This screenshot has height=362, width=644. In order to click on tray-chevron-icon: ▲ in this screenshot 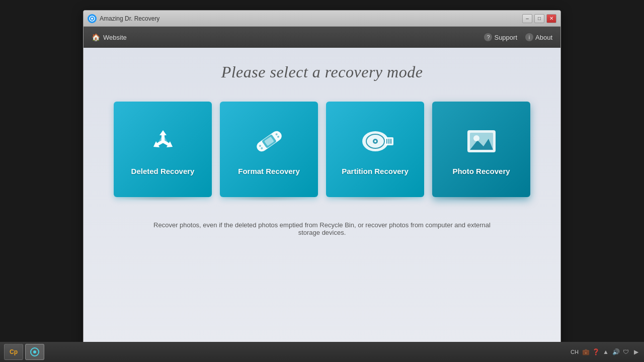, I will do `click(606, 352)`.